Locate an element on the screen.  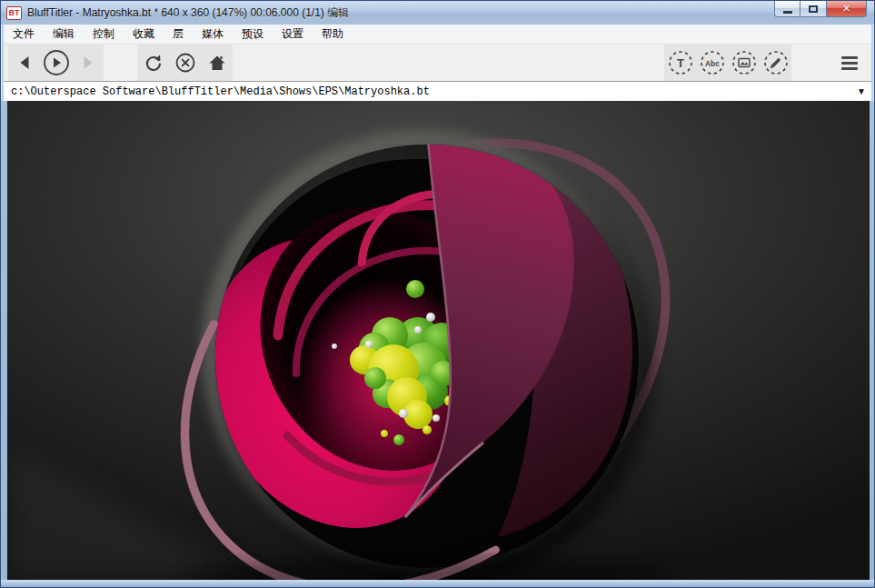
title-bar: BT BluffTitler - Matryoshka.bt * 640 x 3… is located at coordinates (438, 13).